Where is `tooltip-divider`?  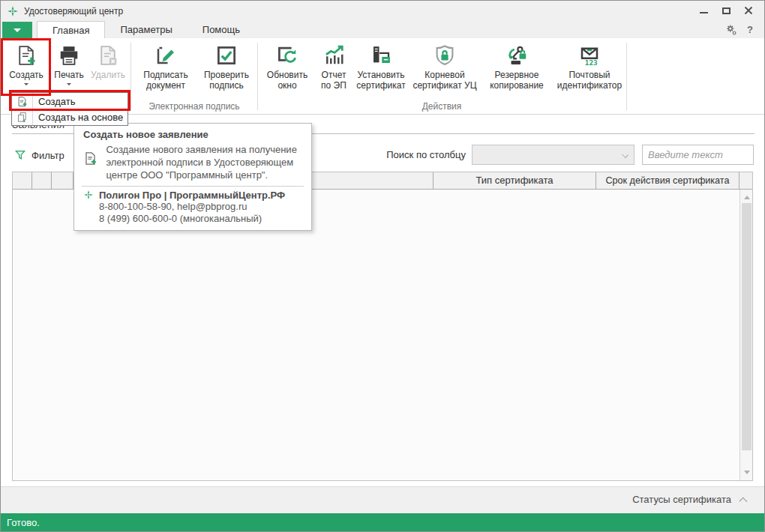 tooltip-divider is located at coordinates (193, 186).